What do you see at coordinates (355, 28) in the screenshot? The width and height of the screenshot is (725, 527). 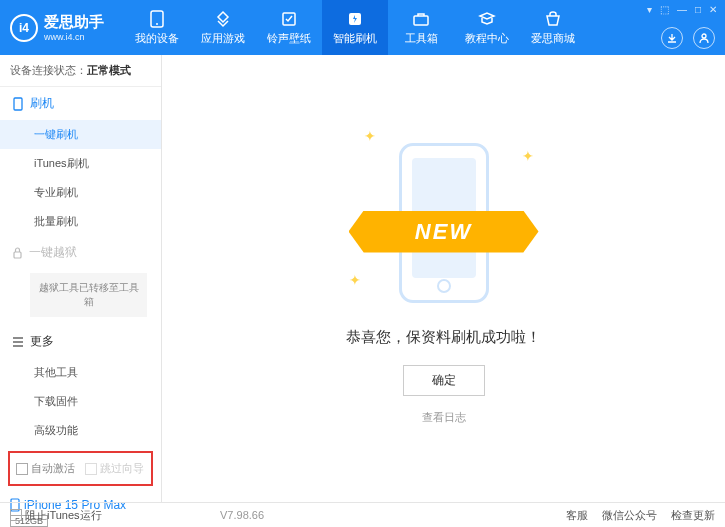 I see `nav-flash: 智能刷机` at bounding box center [355, 28].